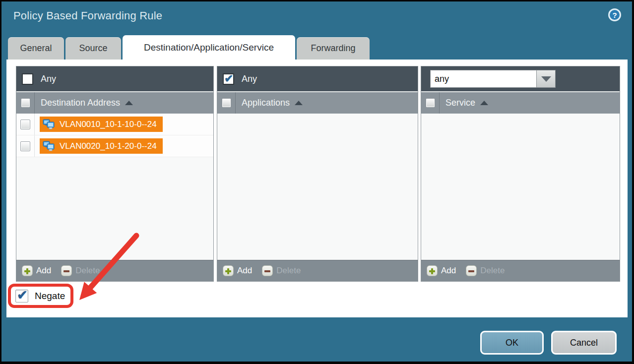  Describe the element at coordinates (546, 79) in the screenshot. I see `chevron-down-icon` at that location.